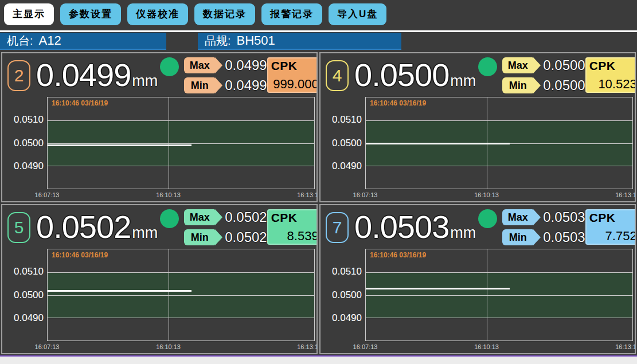  I want to click on value-number: 0.0503, so click(401, 227).